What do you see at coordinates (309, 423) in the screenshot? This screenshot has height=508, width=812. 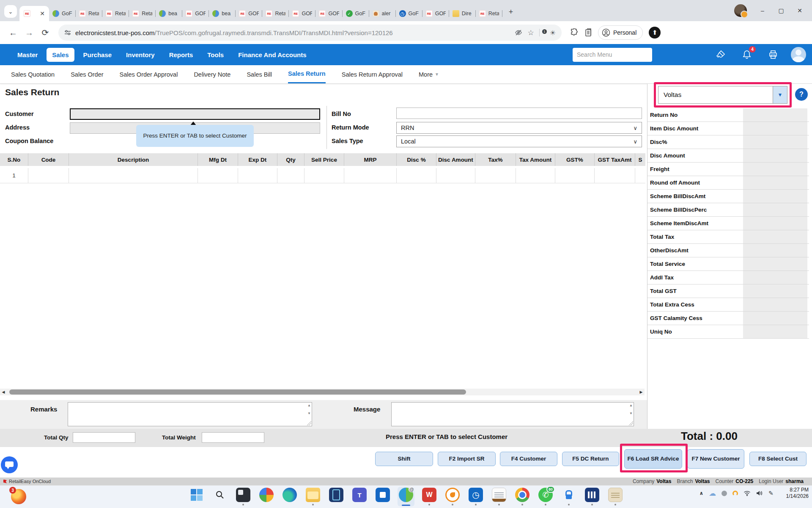 I see `resize-grip-icon` at bounding box center [309, 423].